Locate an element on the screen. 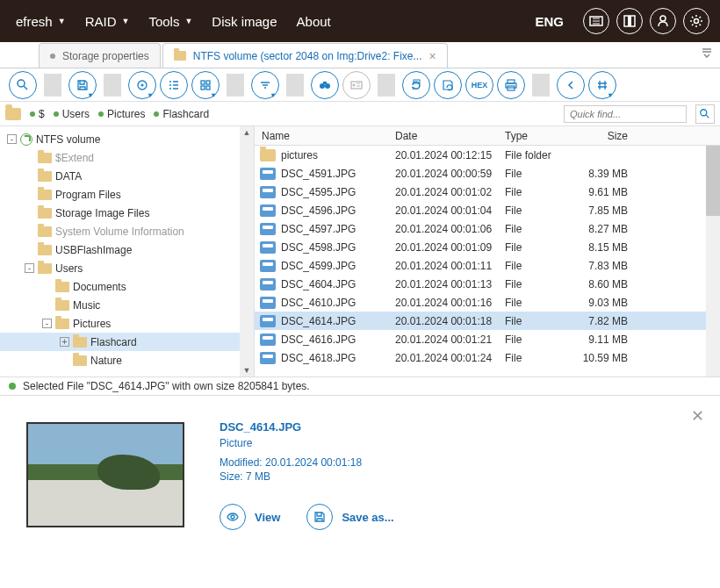 The width and height of the screenshot is (720, 588). tree-item: USBFlashImage is located at coordinates (126, 249).